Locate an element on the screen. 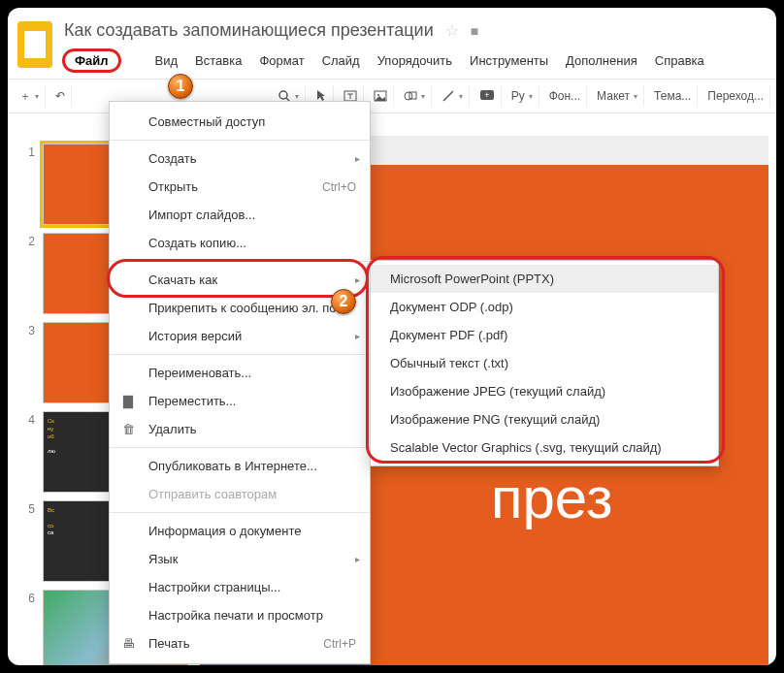 The image size is (784, 673). star-icon: ☆ is located at coordinates (452, 31).